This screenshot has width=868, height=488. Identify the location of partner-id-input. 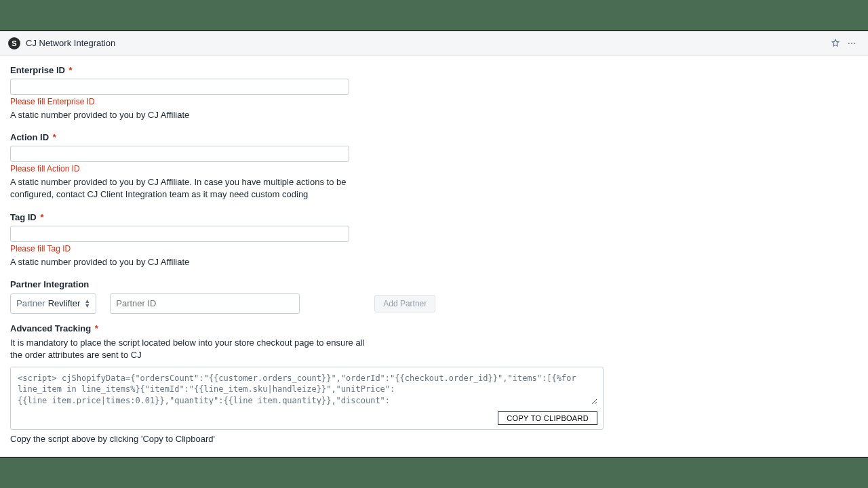
(205, 304).